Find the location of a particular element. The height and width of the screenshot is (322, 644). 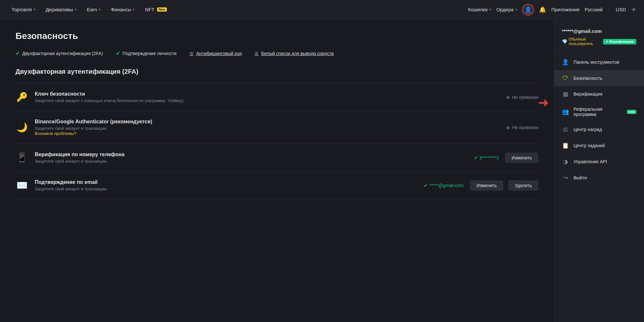

status-text: *****@gmail.com is located at coordinates (446, 185).